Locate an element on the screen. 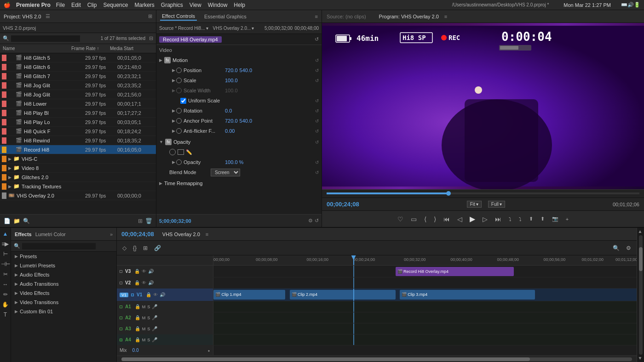 The height and width of the screenshot is (362, 644). effects-item-audio-effects: ▶ Audio Effects is located at coordinates (63, 275).